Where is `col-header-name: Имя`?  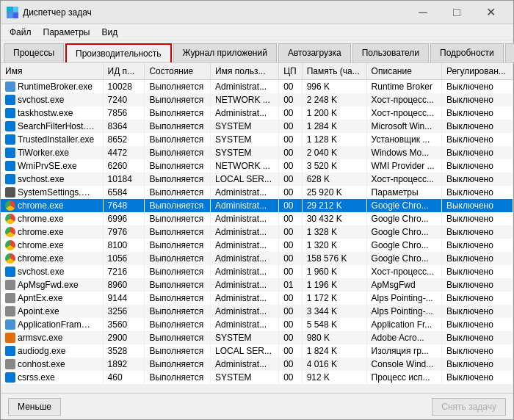 col-header-name: Имя is located at coordinates (51, 72).